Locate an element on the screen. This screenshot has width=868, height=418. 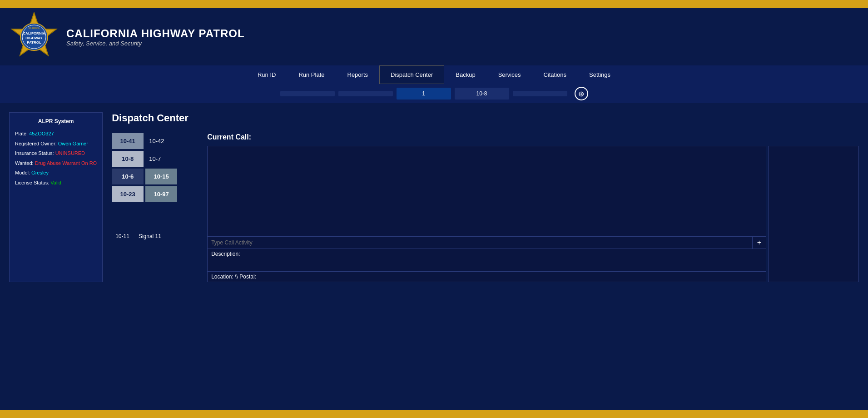
call-description: Description: is located at coordinates (487, 260).